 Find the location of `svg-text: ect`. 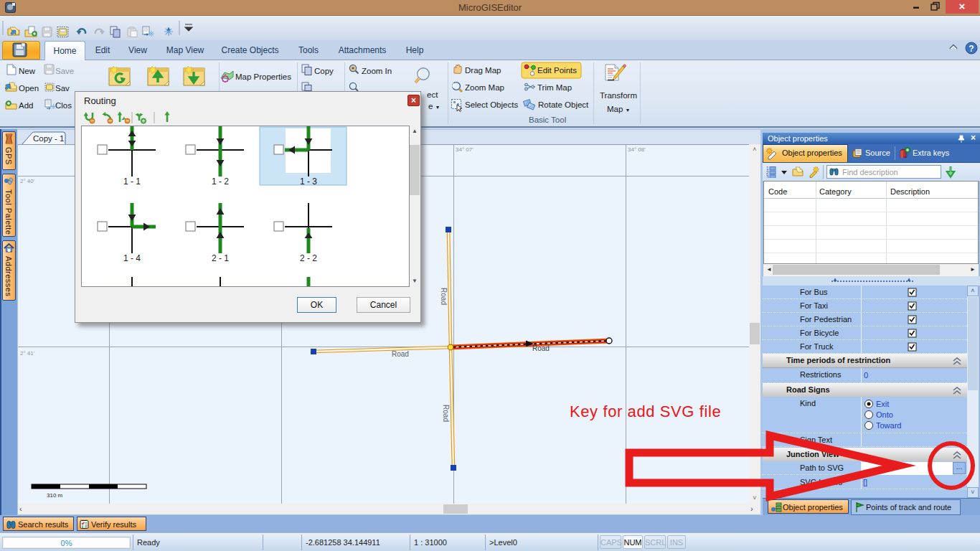

svg-text: ect is located at coordinates (433, 95).